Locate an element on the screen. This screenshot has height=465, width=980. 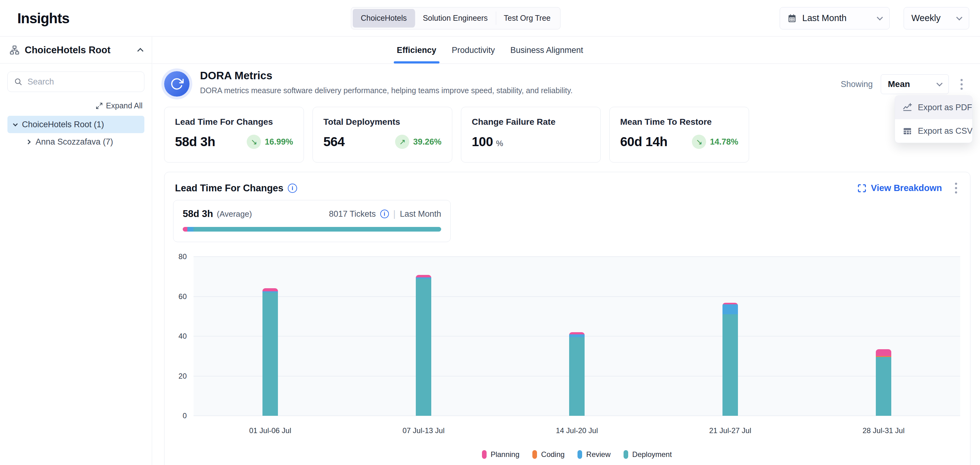
legend-label: Deployment is located at coordinates (652, 455).